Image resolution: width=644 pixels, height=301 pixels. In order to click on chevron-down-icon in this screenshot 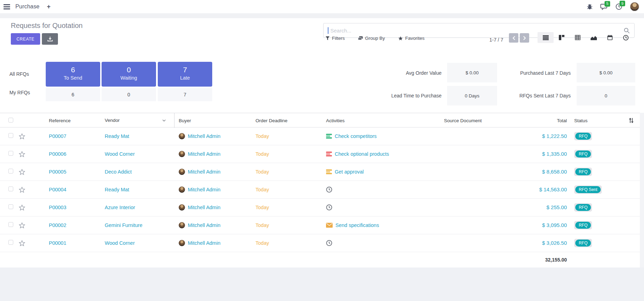, I will do `click(164, 120)`.